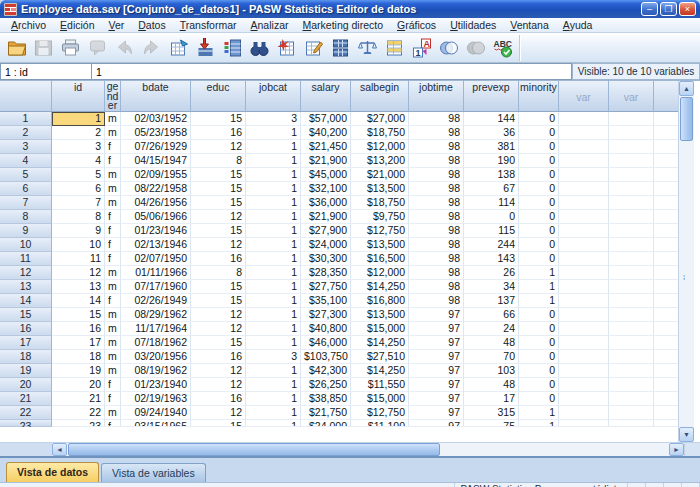  Describe the element at coordinates (218, 133) in the screenshot. I see `cell-educ-row2: 16` at that location.